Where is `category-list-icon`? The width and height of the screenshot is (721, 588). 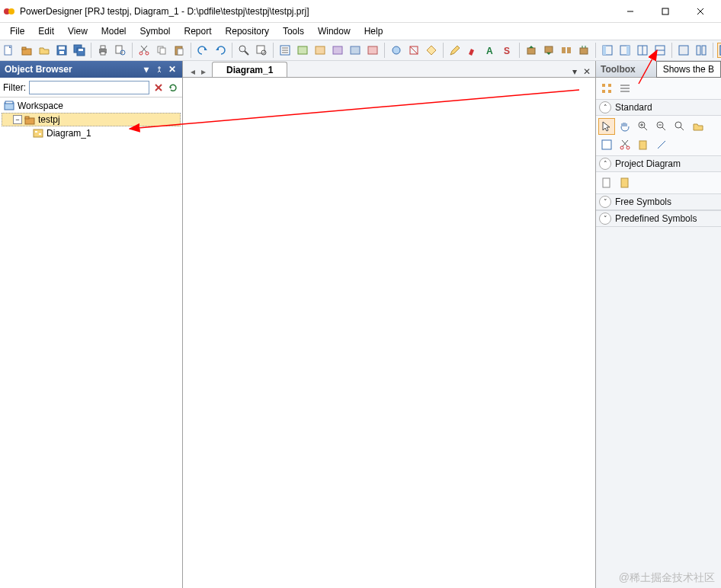 category-list-icon is located at coordinates (625, 88).